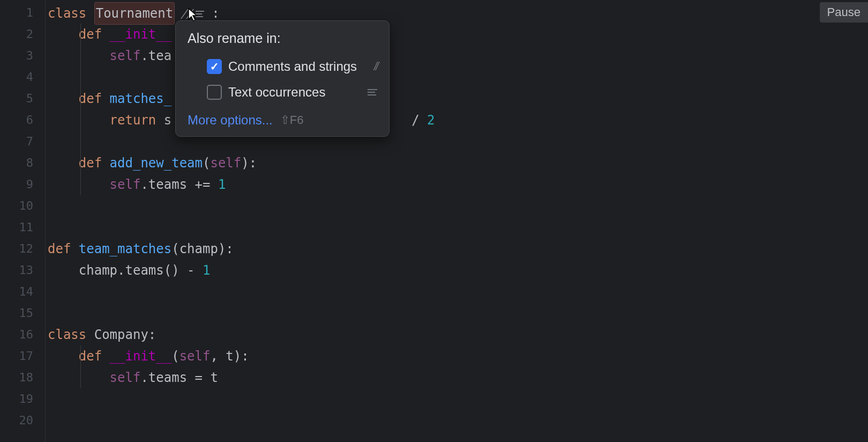 The height and width of the screenshot is (442, 868). I want to click on code-line: class Tournament// :, so click(458, 13).